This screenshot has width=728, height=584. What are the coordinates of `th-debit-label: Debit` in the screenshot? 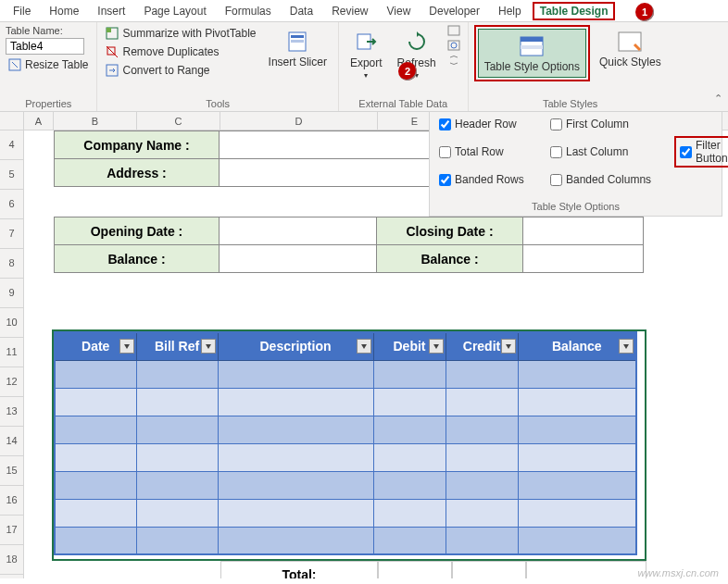 It's located at (409, 346).